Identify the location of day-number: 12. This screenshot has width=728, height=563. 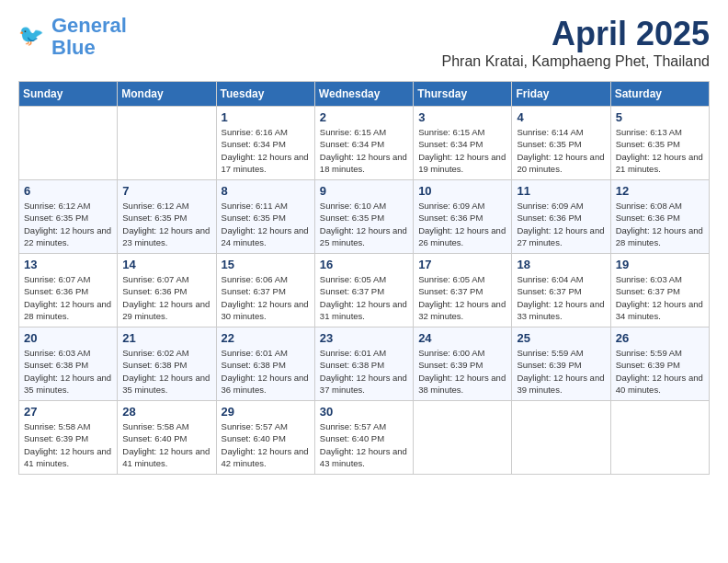
(660, 191).